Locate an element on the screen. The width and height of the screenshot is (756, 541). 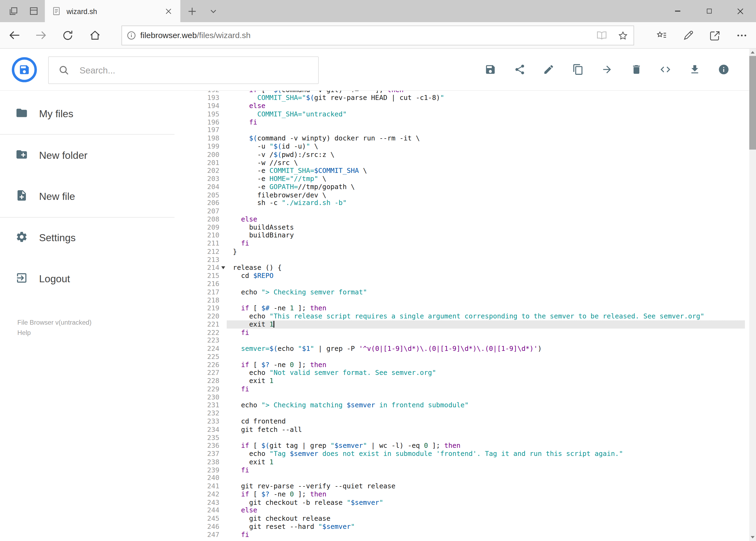
code-line-234: 234 git fetch --all is located at coordinates (470, 429).